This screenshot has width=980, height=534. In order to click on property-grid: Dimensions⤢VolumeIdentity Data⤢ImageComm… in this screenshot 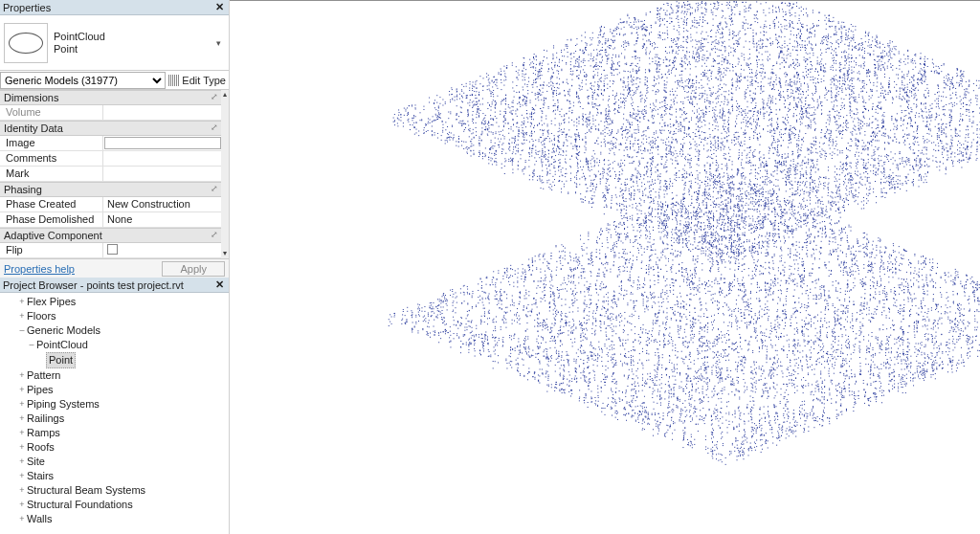, I will do `click(115, 174)`.